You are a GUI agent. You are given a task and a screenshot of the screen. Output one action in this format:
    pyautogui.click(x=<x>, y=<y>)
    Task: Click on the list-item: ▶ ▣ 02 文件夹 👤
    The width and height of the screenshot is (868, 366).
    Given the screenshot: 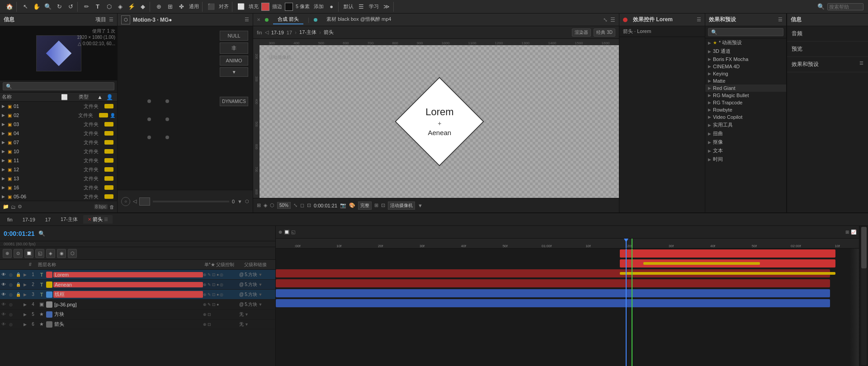 What is the action you would take?
    pyautogui.click(x=59, y=115)
    